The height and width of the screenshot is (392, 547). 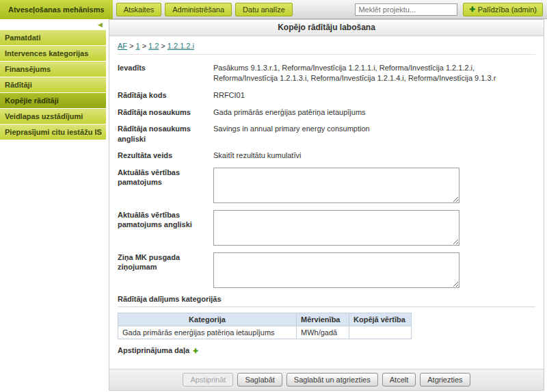 I want to click on field-label: Ziņa MK pusgada ziņojumam, so click(x=165, y=270).